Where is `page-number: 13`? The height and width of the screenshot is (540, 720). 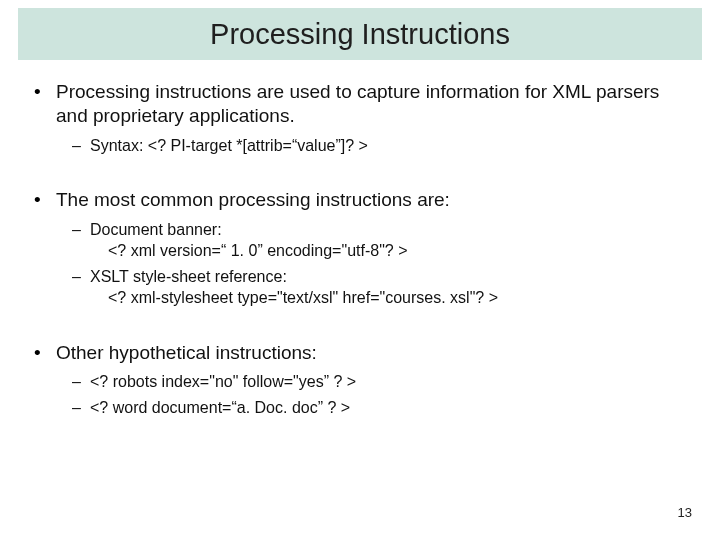
page-number: 13 is located at coordinates (685, 512).